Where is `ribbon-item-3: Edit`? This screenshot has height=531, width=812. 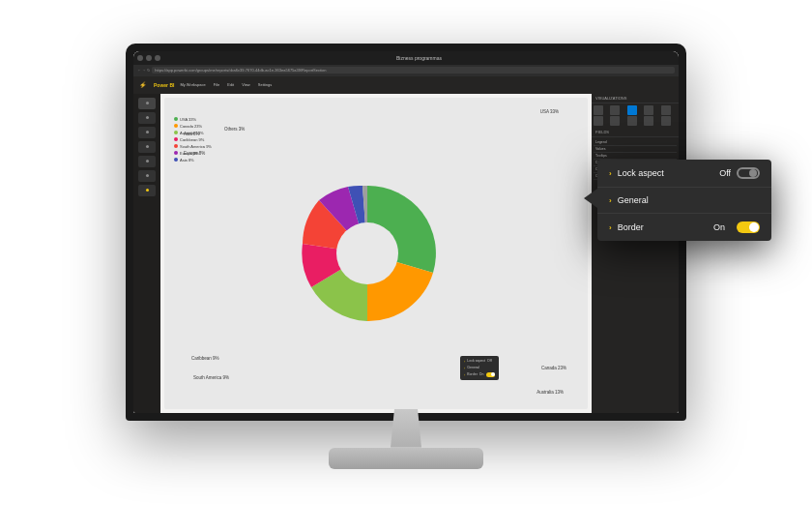
ribbon-item-3: Edit is located at coordinates (230, 85).